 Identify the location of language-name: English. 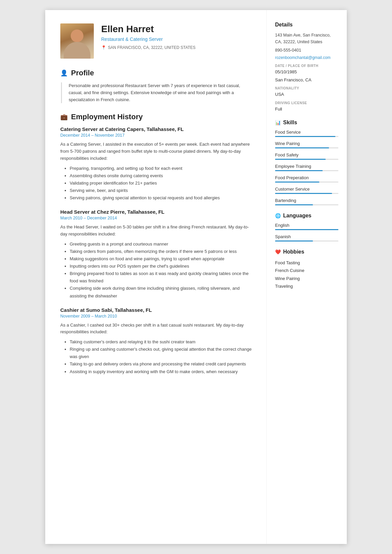
(307, 225).